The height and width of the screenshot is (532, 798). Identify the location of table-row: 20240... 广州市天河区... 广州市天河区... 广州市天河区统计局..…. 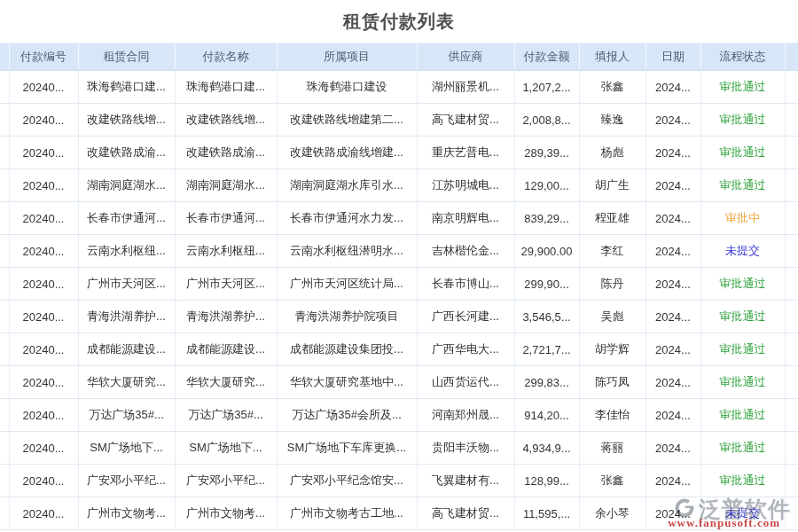
(399, 284).